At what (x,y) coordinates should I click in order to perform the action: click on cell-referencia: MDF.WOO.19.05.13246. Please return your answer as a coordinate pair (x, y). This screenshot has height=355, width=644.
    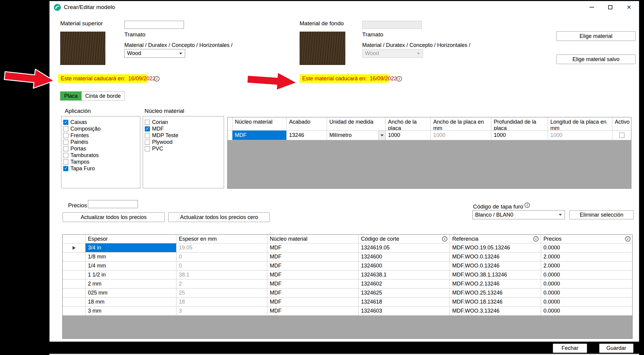
    Looking at the image, I should click on (496, 248).